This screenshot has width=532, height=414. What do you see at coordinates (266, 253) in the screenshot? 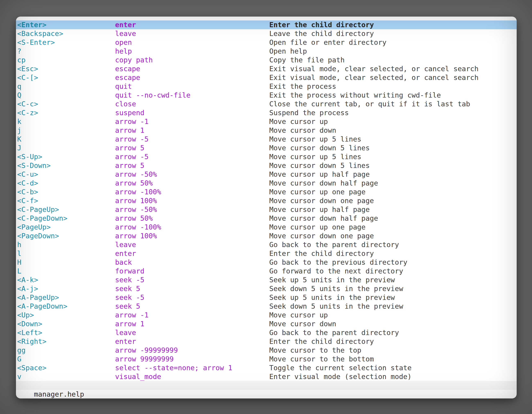
I see `help-row: lenterEnter the child directory` at bounding box center [266, 253].